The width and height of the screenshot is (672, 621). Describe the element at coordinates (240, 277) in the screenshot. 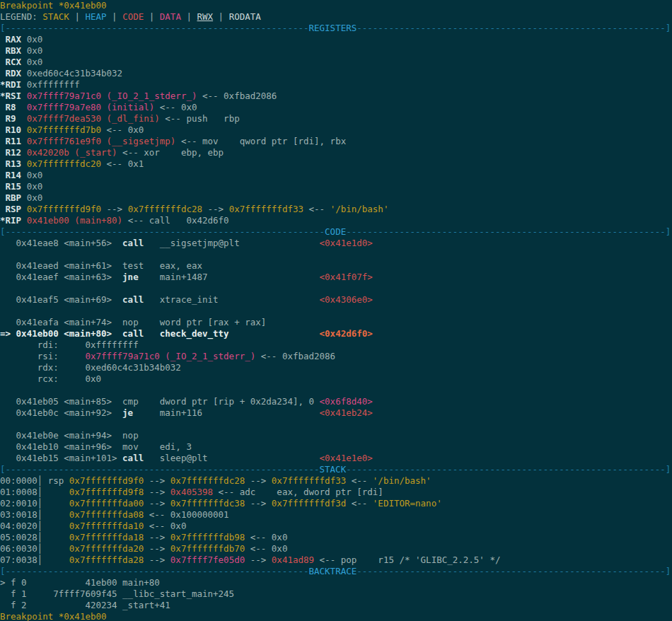

I see `text-segment: main+1487` at that location.